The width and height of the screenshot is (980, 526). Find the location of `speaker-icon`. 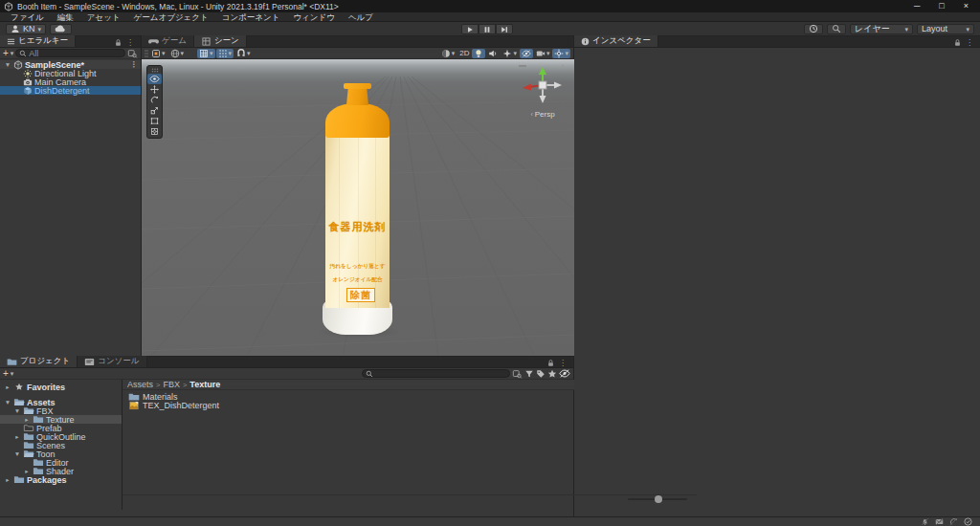

speaker-icon is located at coordinates (493, 54).